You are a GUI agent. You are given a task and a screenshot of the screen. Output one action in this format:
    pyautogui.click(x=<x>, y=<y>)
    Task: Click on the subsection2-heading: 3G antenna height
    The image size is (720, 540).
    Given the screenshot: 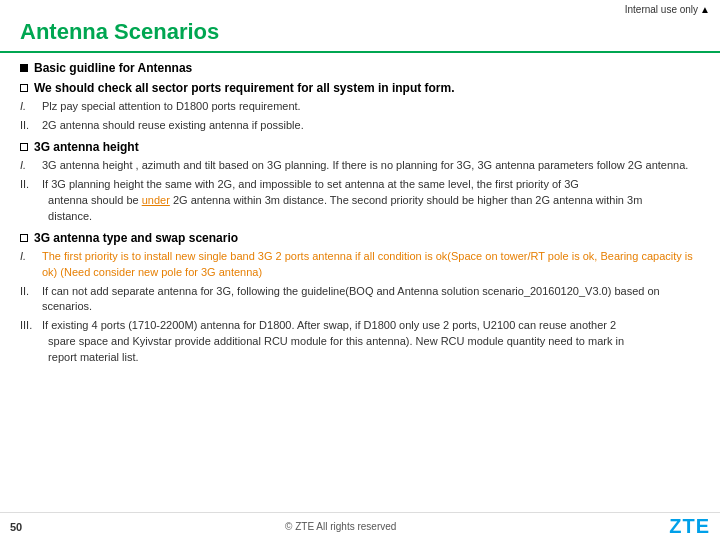 What is the action you would take?
    pyautogui.click(x=360, y=147)
    